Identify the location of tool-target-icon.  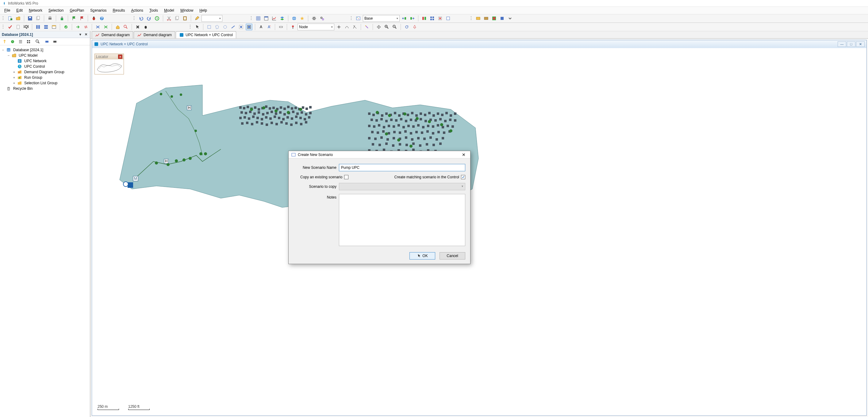
(415, 27).